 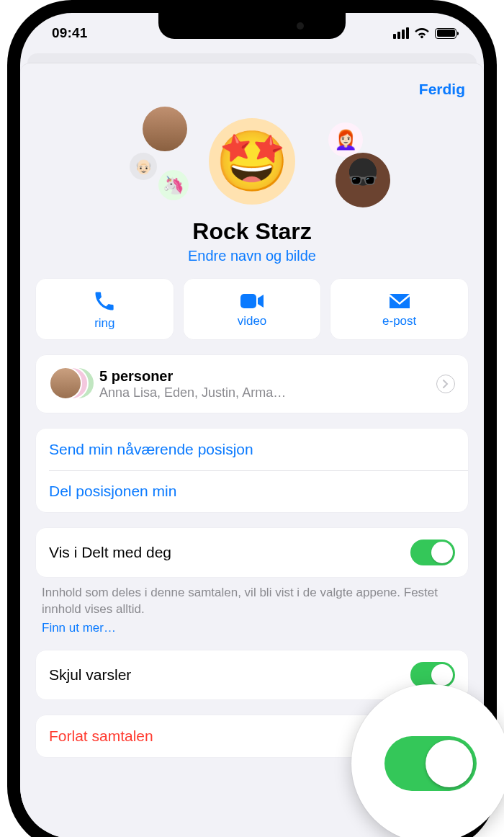 What do you see at coordinates (252, 161) in the screenshot?
I see `group-avatar-main: 🤩` at bounding box center [252, 161].